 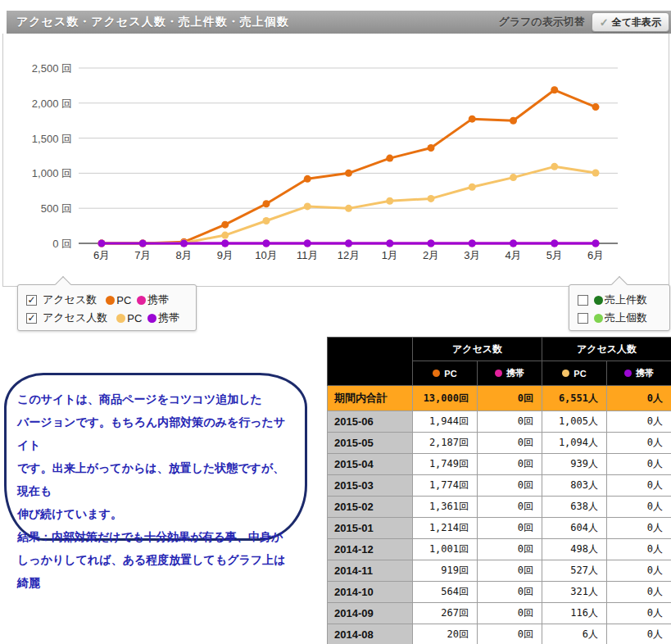 I want to click on y-axis-label: 0 回, so click(x=62, y=244).